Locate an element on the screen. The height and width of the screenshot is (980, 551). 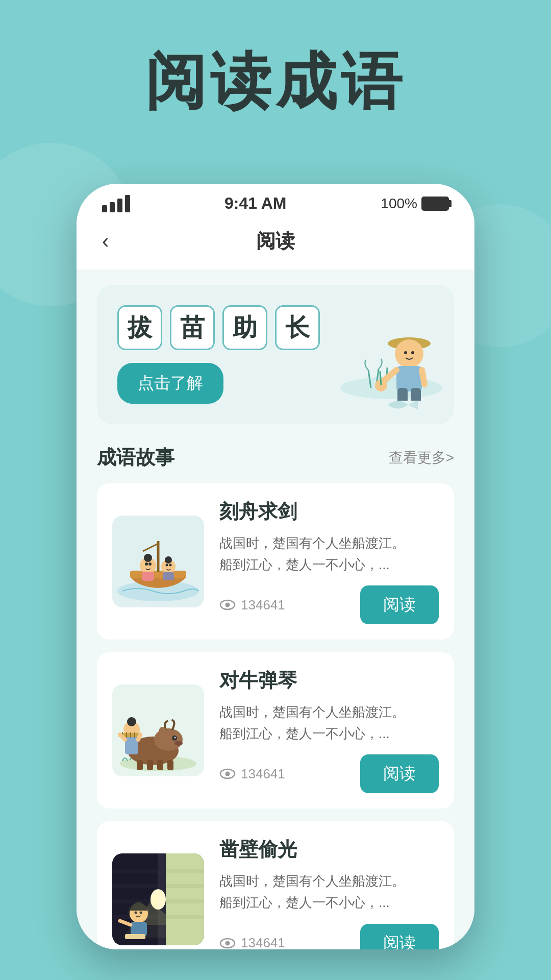
read-button-2: 阅读 is located at coordinates (399, 774).